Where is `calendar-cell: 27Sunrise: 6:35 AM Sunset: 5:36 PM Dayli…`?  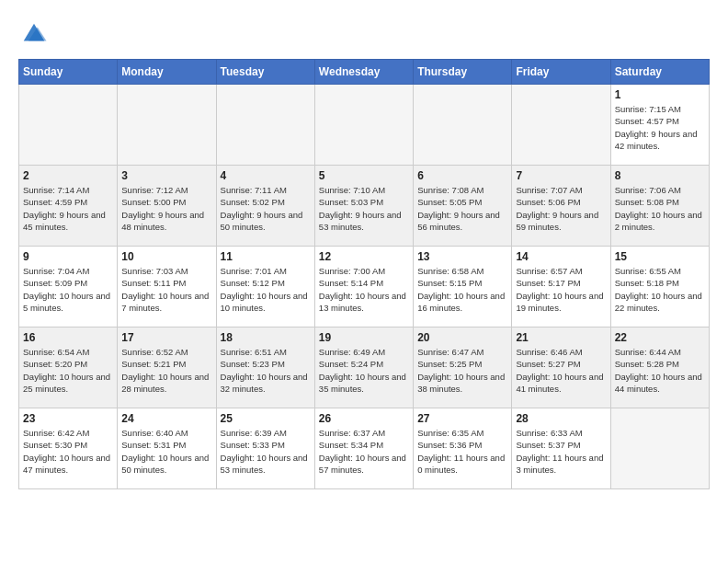 calendar-cell: 27Sunrise: 6:35 AM Sunset: 5:36 PM Dayli… is located at coordinates (463, 449).